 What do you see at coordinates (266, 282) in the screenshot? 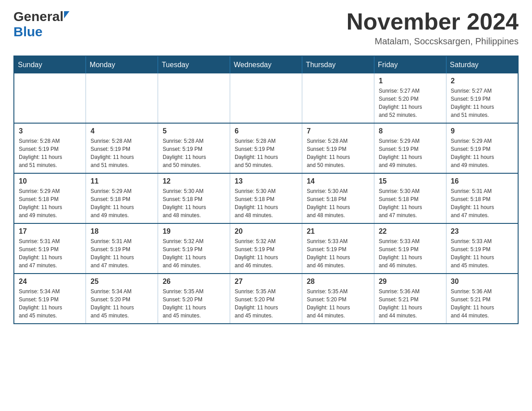
I see `day-number: 27` at bounding box center [266, 282].